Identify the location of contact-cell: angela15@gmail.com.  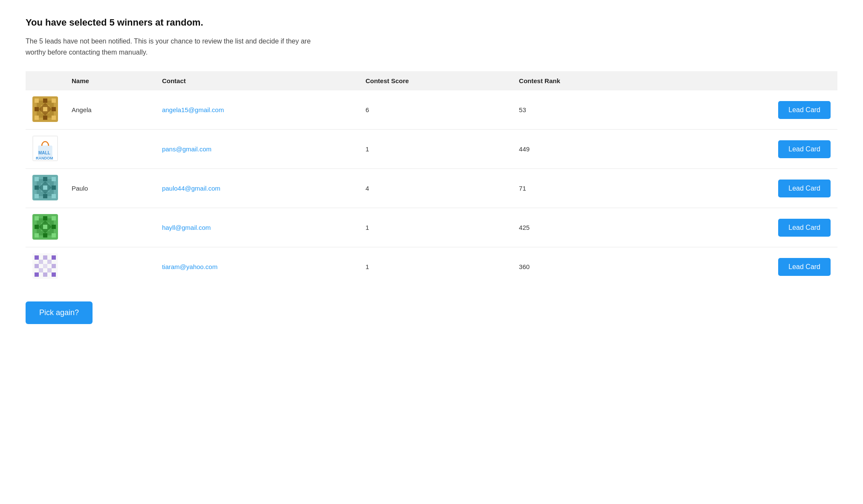
(257, 110).